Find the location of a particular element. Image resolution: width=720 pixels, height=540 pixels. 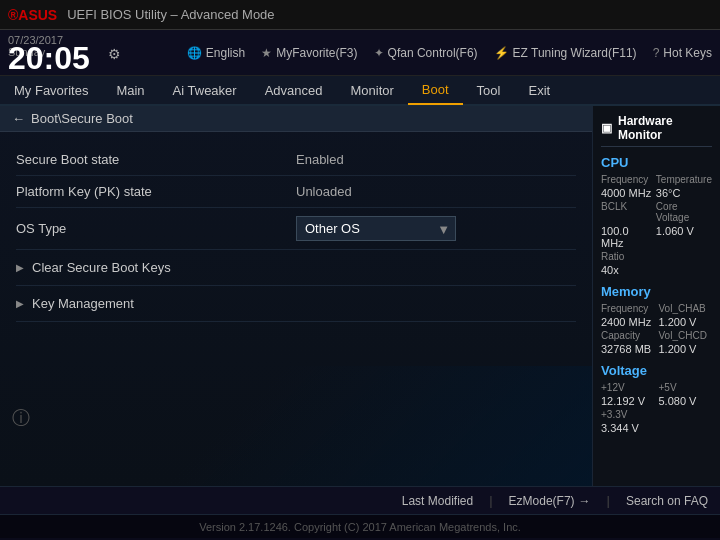

language-label: English is located at coordinates (226, 53).